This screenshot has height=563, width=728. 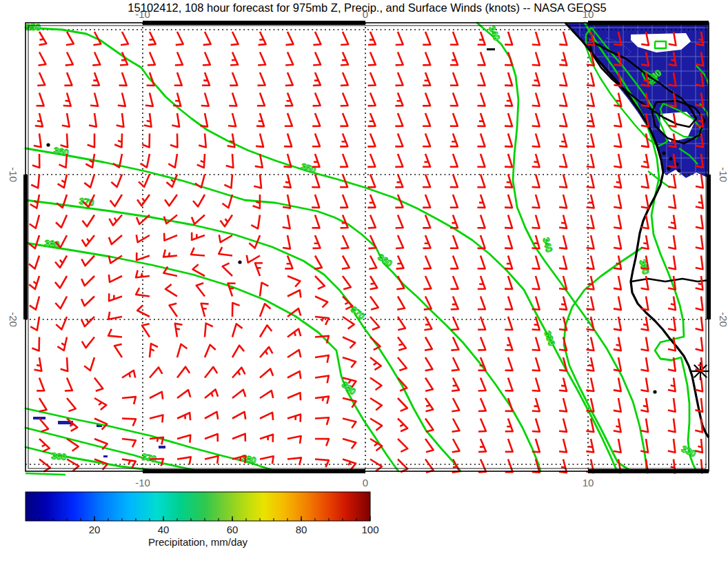 What do you see at coordinates (365, 483) in the screenshot?
I see `lon-tick-label-bottom: 0` at bounding box center [365, 483].